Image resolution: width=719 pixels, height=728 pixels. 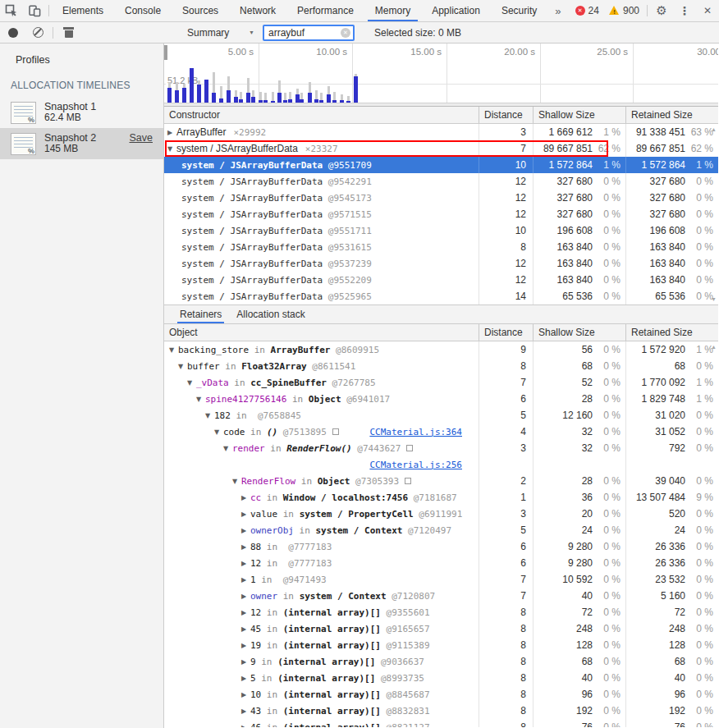 What do you see at coordinates (442, 432) in the screenshot?
I see `retainer-row: ▼code in () @7513895CCMaterial.js:364432…` at bounding box center [442, 432].